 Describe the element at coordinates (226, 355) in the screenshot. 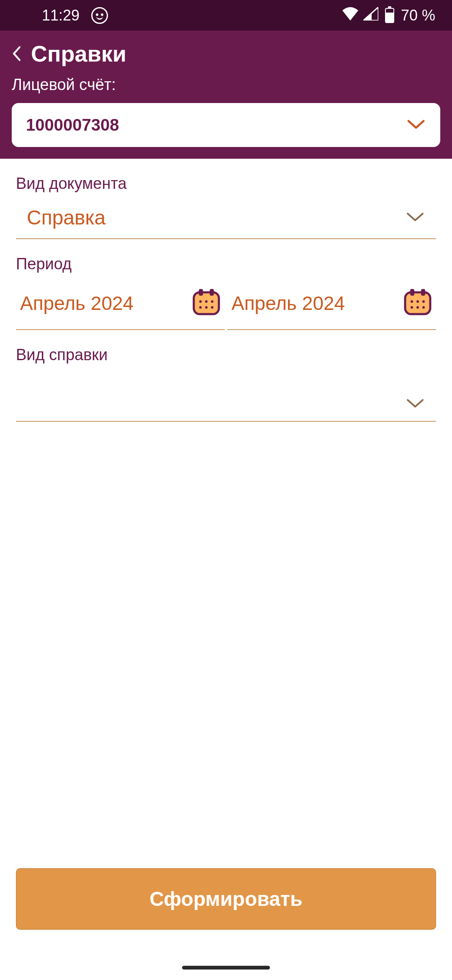

I see `ref-type-label: Вид справки` at that location.